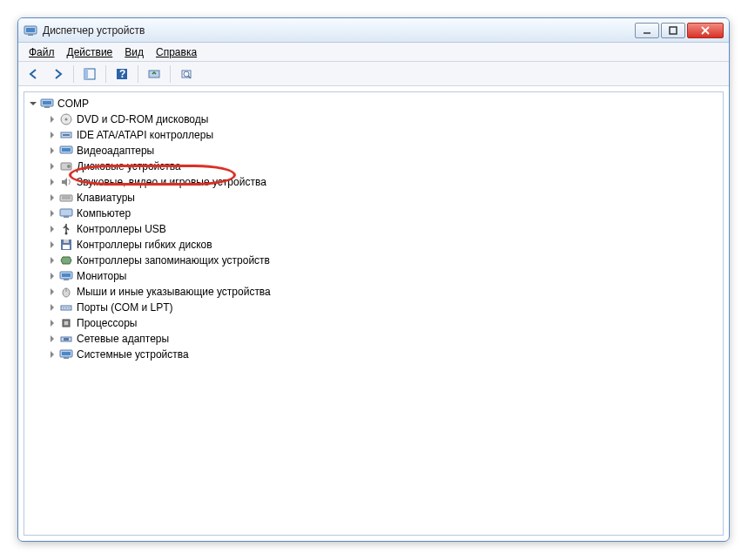 This screenshot has width=748, height=560. What do you see at coordinates (57, 74) in the screenshot?
I see `forward-button` at bounding box center [57, 74].